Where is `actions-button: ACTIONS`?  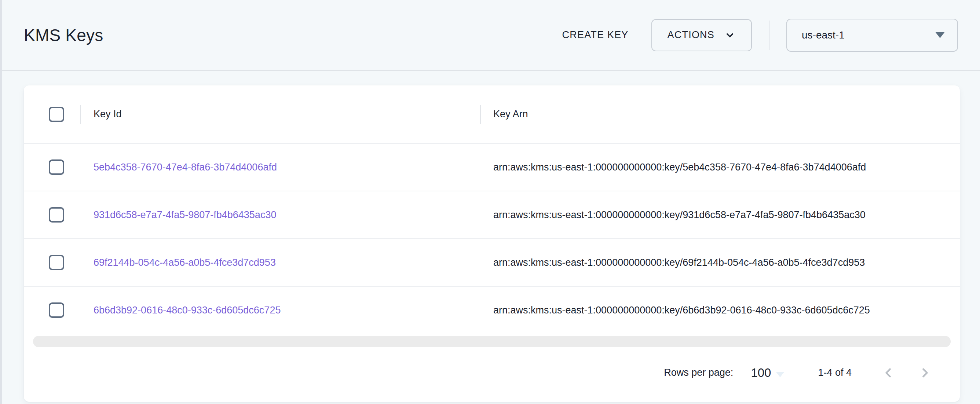 actions-button: ACTIONS is located at coordinates (702, 35).